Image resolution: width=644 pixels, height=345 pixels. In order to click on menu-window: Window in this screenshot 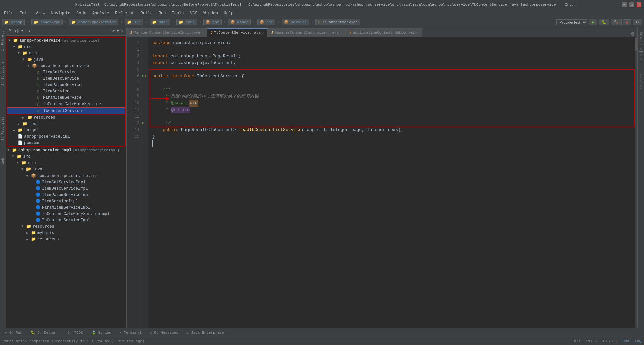, I will do `click(211, 13)`.